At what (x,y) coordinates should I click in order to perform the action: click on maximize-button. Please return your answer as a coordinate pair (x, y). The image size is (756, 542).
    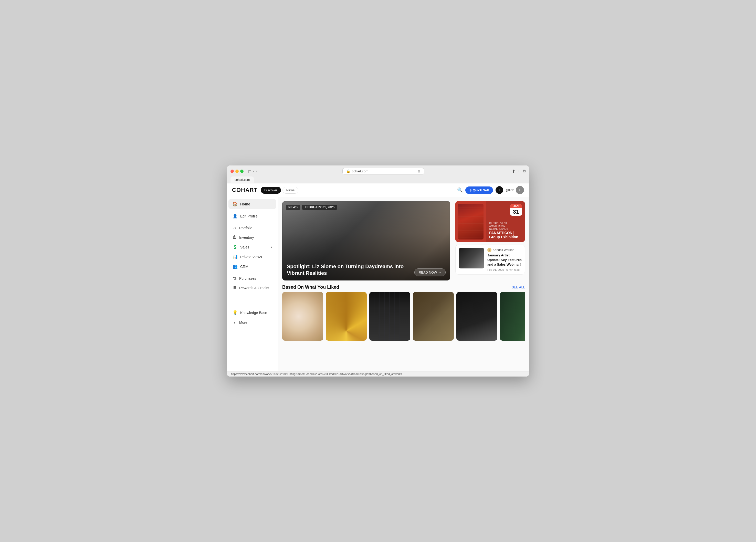
    Looking at the image, I should click on (242, 171).